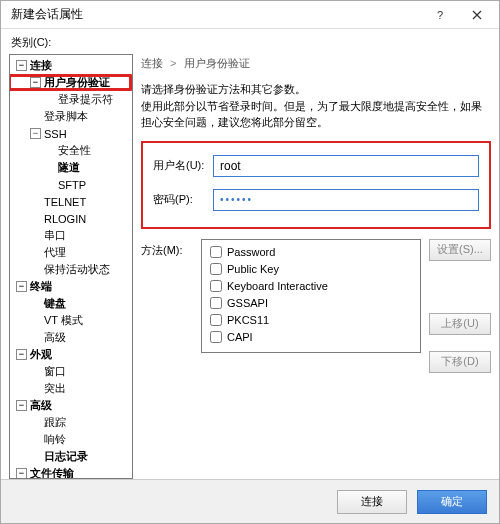  I want to click on connect-button: 连接, so click(372, 502).